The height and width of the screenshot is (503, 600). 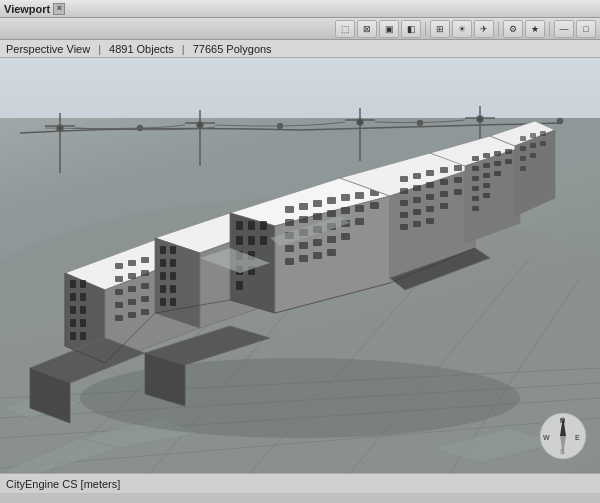 I want to click on minimize-icon: —, so click(x=564, y=29).